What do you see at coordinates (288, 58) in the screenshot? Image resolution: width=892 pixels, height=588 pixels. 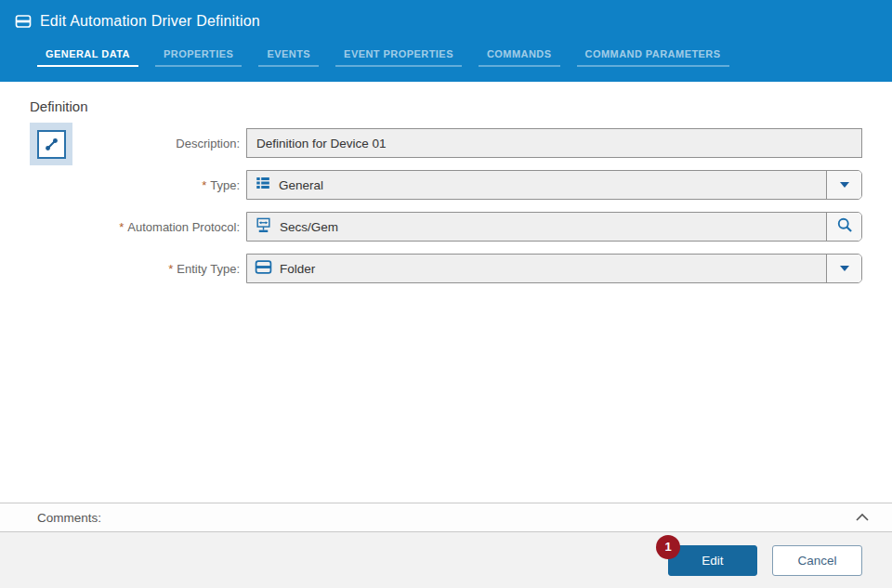 I see `tab-events: EVENTS` at bounding box center [288, 58].